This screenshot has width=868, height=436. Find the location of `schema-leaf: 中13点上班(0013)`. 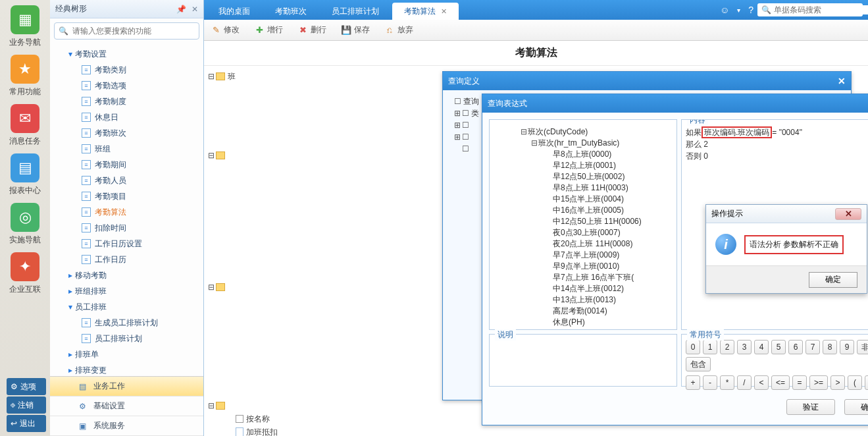

schema-leaf: 中13点上班(0013) is located at coordinates (583, 300).